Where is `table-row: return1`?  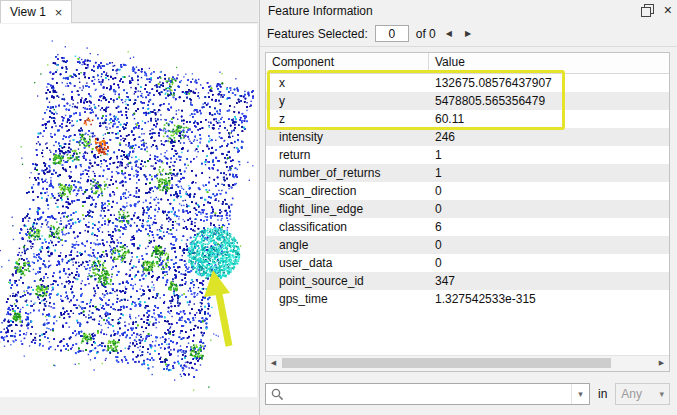 table-row: return1 is located at coordinates (468, 155).